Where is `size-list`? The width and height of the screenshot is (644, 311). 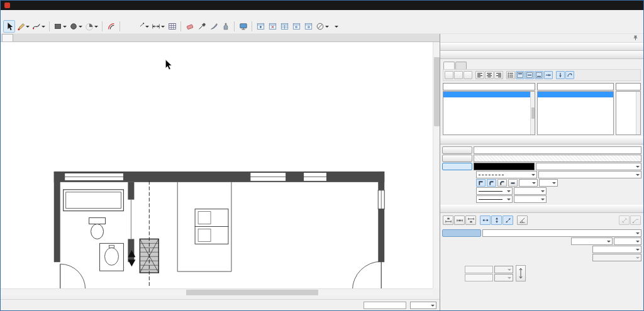
size-list is located at coordinates (628, 113).